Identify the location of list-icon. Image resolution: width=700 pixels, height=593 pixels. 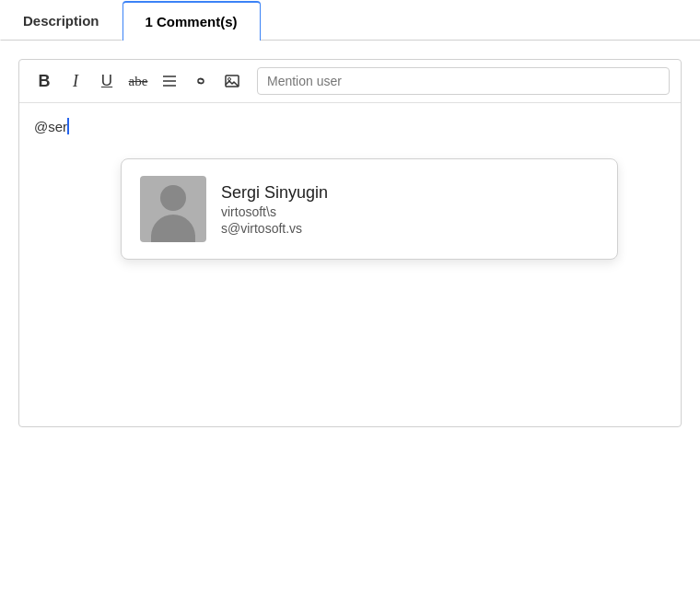
(169, 81).